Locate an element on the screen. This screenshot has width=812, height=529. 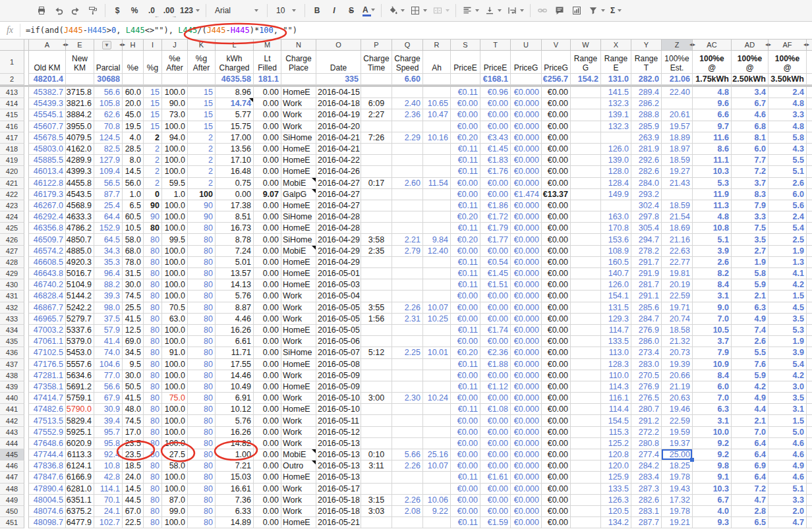
cell: 2016-05-05 is located at coordinates (339, 308).